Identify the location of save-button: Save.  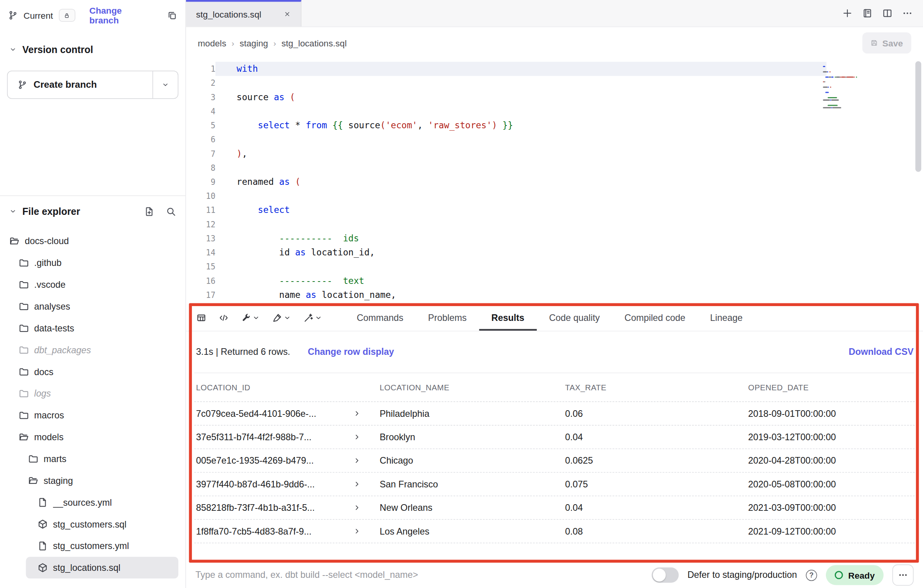
(887, 43).